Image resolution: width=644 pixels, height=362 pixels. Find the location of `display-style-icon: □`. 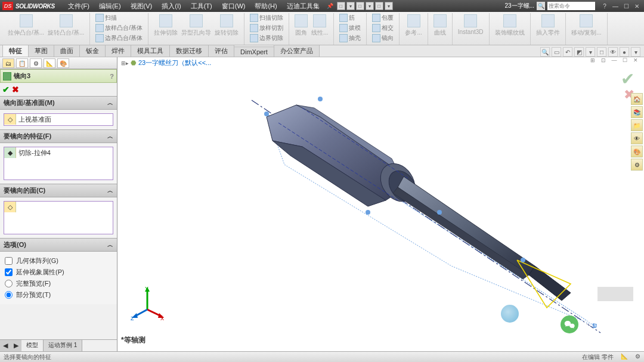

display-style-icon: □ is located at coordinates (602, 52).